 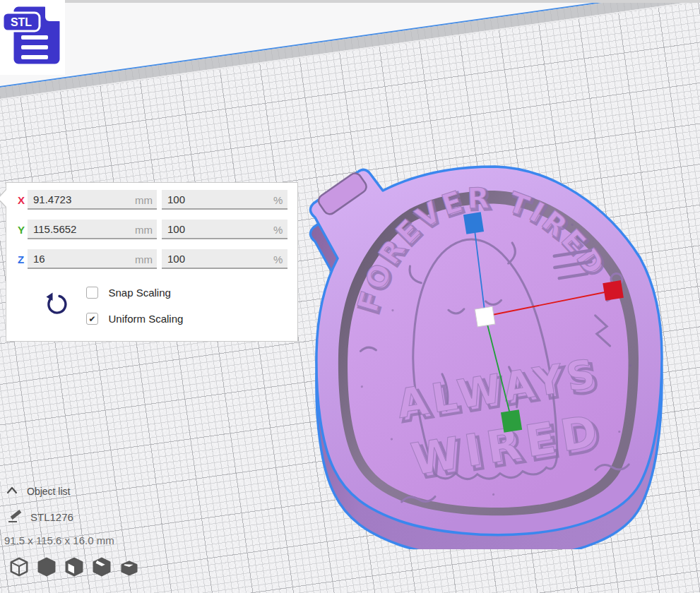 What do you see at coordinates (47, 567) in the screenshot?
I see `solid-cube-icon` at bounding box center [47, 567].